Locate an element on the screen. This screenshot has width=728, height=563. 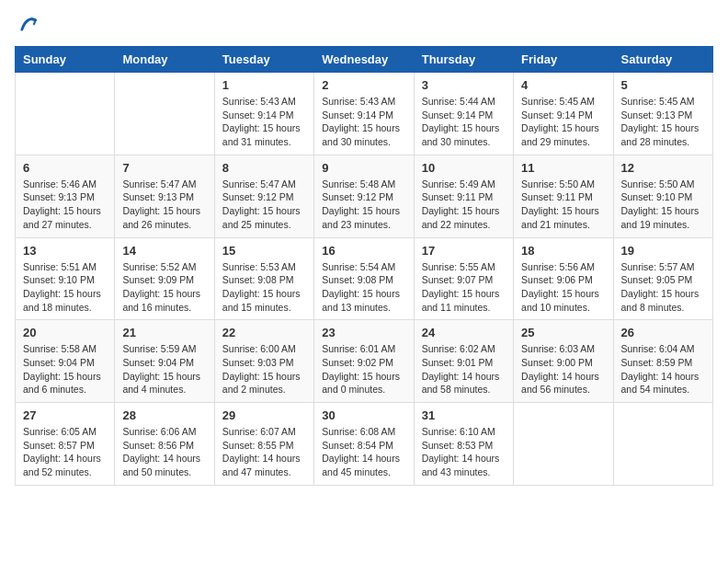
day-info: Sunrise: 6:02 AM Sunset: 9:01 PM Dayligh… is located at coordinates (463, 370).